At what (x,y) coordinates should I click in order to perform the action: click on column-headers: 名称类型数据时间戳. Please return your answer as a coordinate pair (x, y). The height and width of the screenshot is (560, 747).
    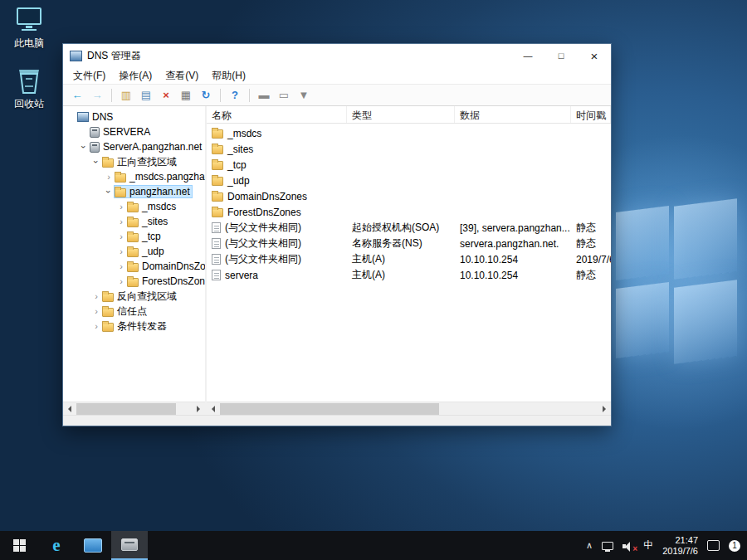
    Looking at the image, I should click on (408, 114).